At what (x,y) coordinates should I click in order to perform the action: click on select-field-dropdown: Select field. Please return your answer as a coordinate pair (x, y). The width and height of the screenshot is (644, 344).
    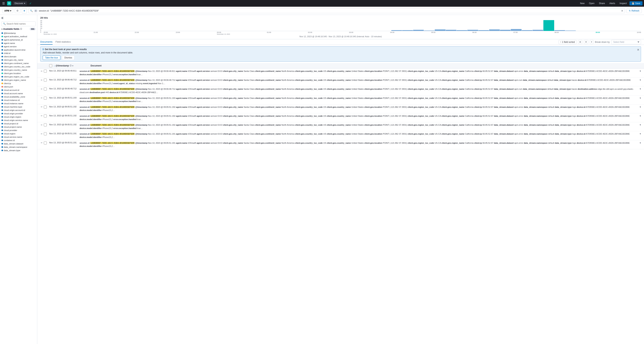
    Looking at the image, I should click on (626, 42).